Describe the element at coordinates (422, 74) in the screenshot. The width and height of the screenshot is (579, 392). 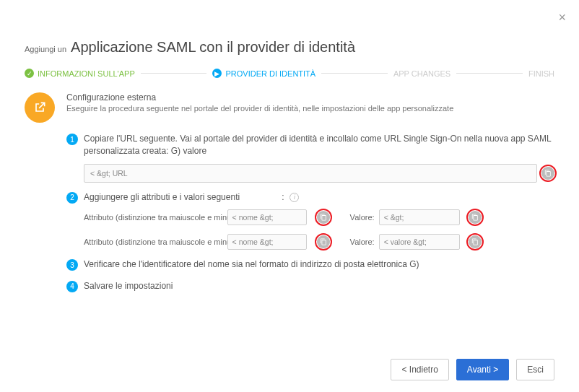
I see `step-app-changes: APP CHANGES` at that location.